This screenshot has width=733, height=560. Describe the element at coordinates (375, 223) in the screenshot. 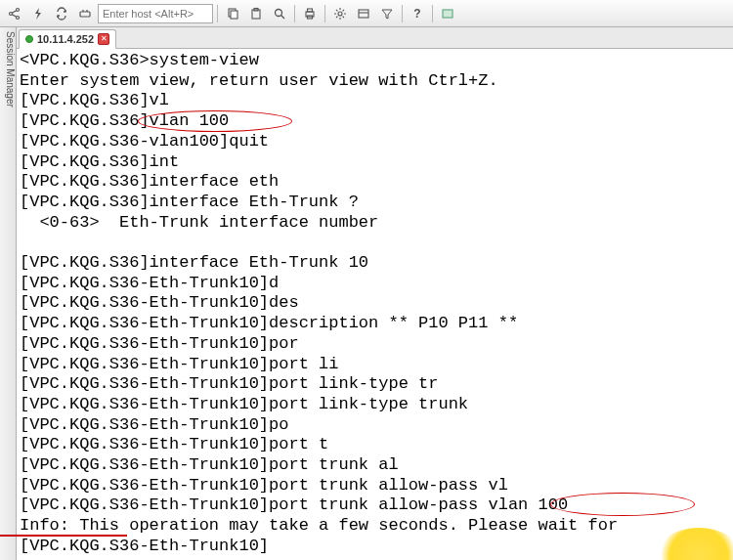

I see `terminal-line: <0-63> Eth-Trunk interface number` at that location.